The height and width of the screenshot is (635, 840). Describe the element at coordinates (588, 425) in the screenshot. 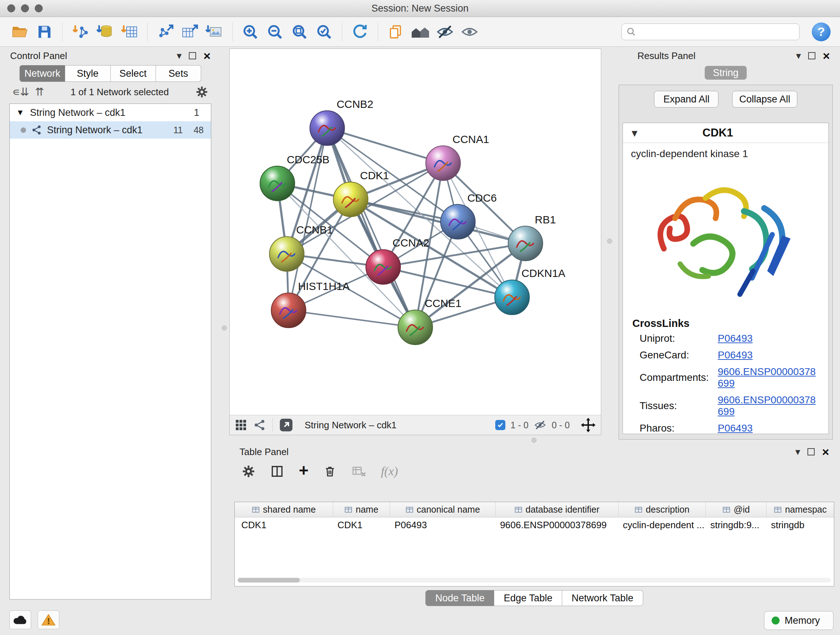

I see `move-tool-icon` at that location.